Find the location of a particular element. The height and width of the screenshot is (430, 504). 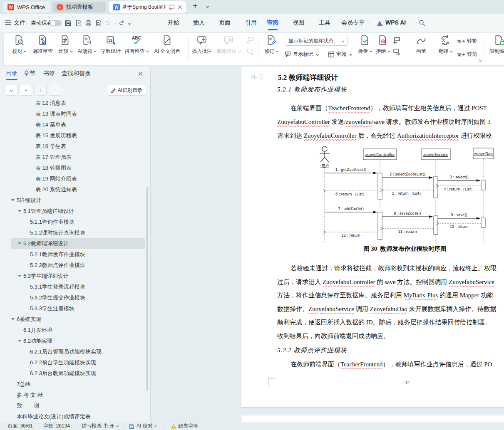

toc-item: 表 14 菜单表 is located at coordinates (78, 125).